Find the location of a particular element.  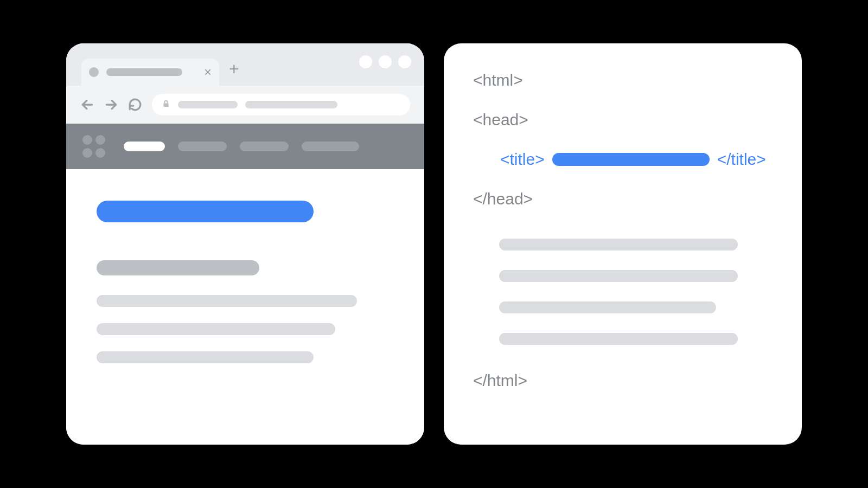

forward-icon is located at coordinates (111, 105).